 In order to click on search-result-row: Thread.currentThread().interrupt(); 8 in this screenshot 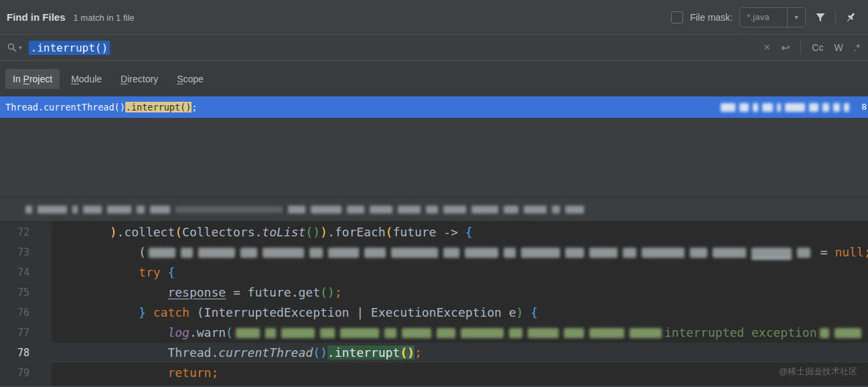, I will do `click(434, 107)`.